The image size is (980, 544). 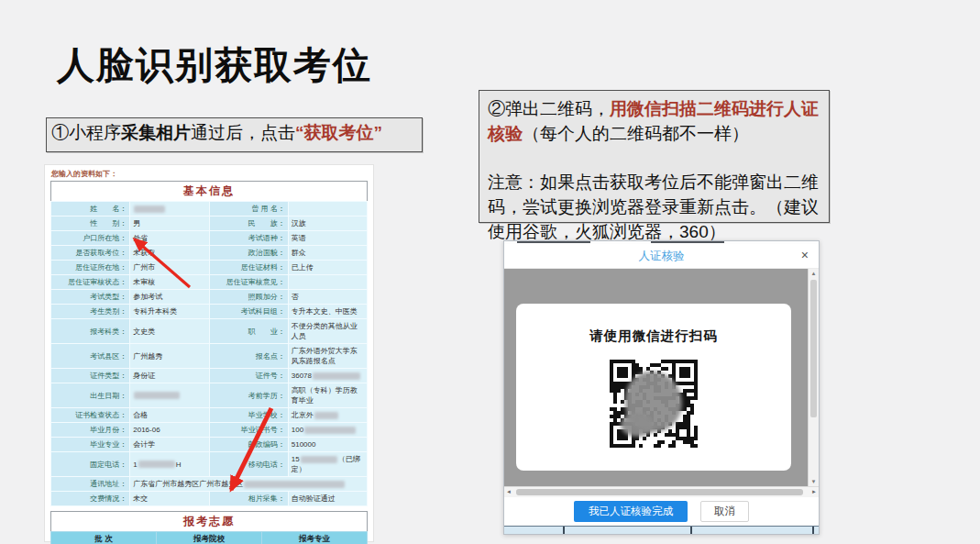 I want to click on field-label: 考试科目组：, so click(x=248, y=312).